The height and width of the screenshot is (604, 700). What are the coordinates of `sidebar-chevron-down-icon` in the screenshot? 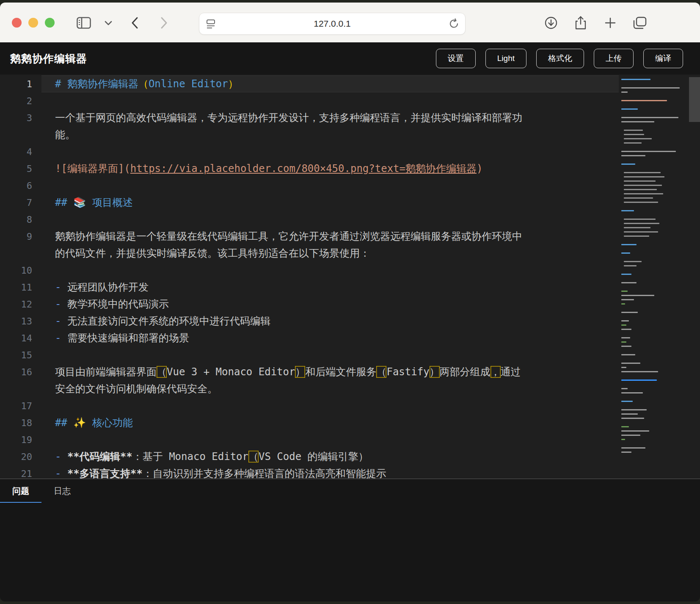 It's located at (108, 23).